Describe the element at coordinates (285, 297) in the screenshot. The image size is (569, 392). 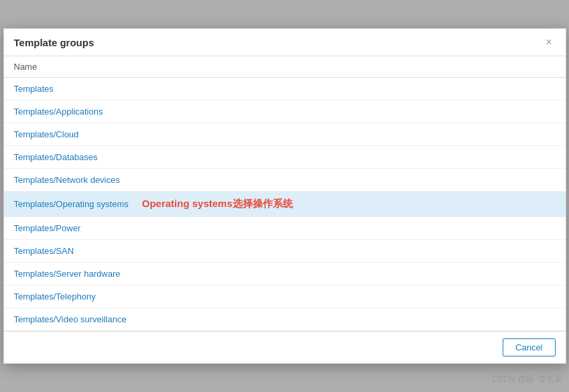
I see `list-item: Templates/Telephony` at that location.